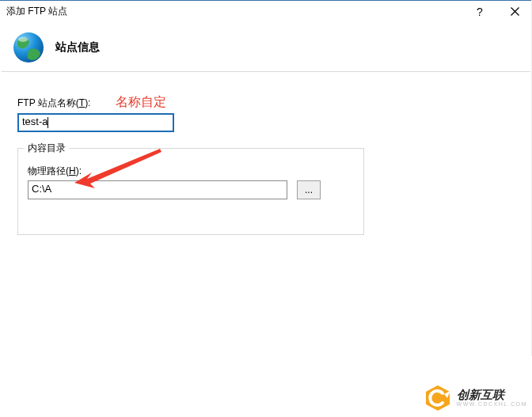 Image resolution: width=532 pixels, height=417 pixels. What do you see at coordinates (191, 171) in the screenshot?
I see `physical-path-label: 物理路径(H):` at bounding box center [191, 171].